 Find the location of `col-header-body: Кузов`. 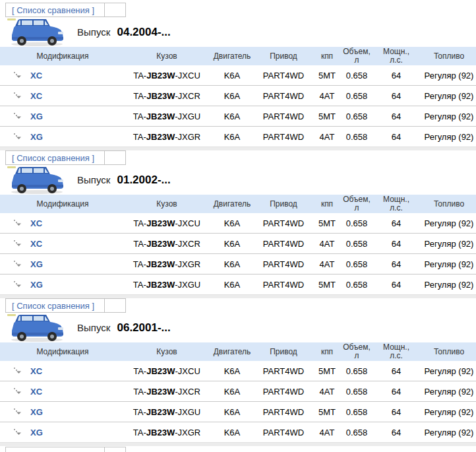

col-header-body: Кузов is located at coordinates (167, 56).